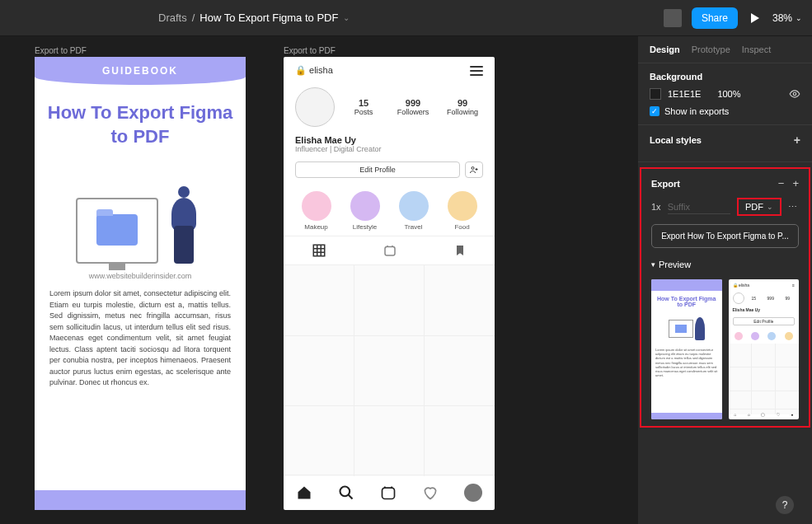  What do you see at coordinates (460, 250) in the screenshot?
I see `tab-tagged` at bounding box center [460, 250].